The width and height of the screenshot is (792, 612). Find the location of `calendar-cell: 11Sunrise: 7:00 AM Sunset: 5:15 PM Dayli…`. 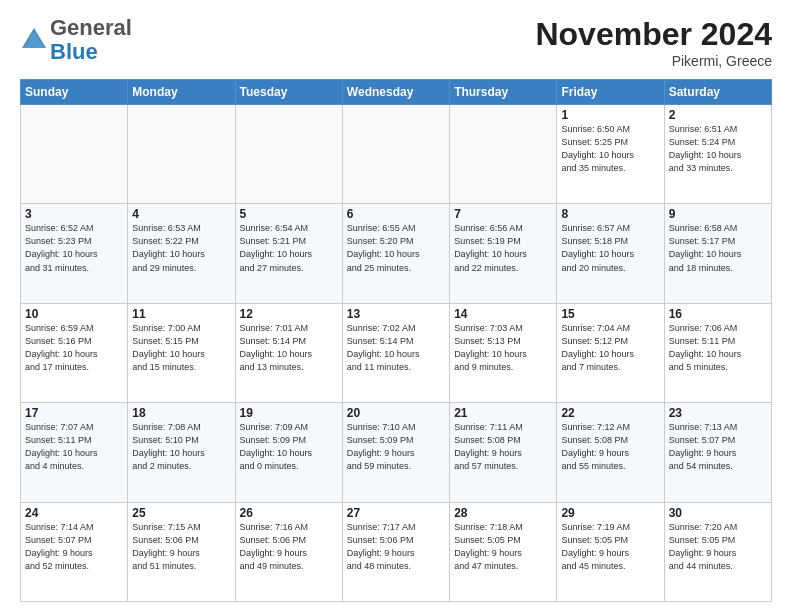

calendar-cell: 11Sunrise: 7:00 AM Sunset: 5:15 PM Dayli… is located at coordinates (182, 352).